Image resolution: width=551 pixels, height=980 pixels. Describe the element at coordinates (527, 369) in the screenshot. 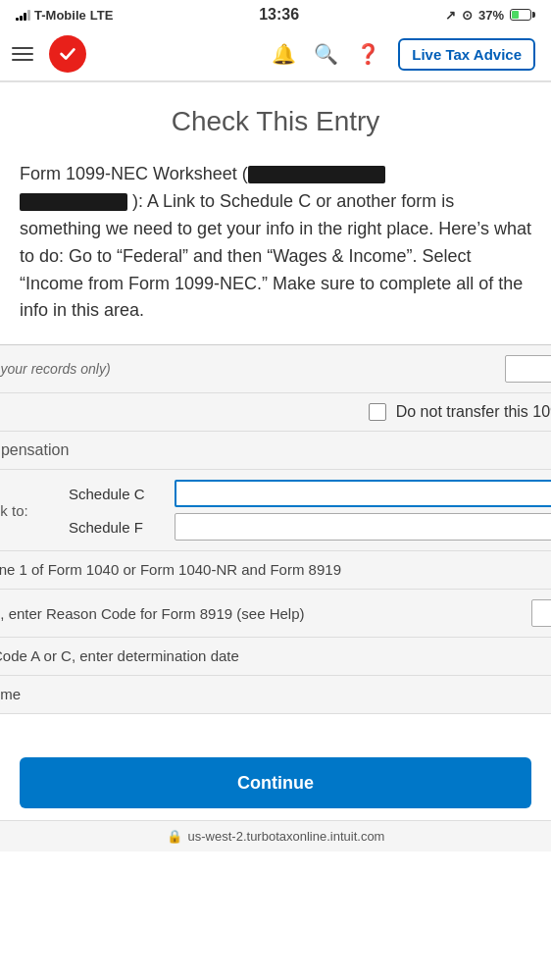

I see `records-input` at that location.